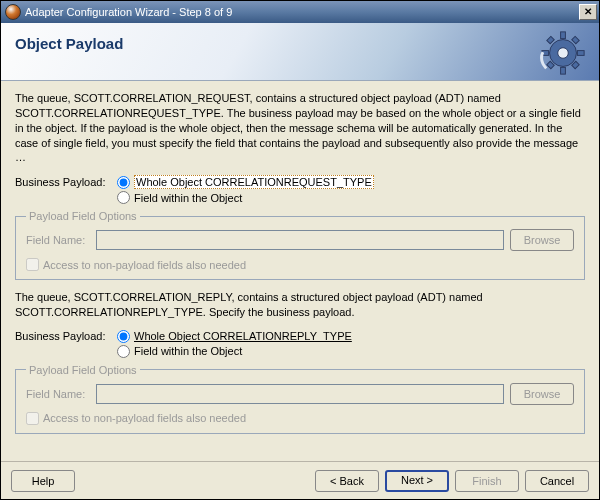 The image size is (600, 500). Describe the element at coordinates (124, 336) in the screenshot. I see `radio-whole-object-reply` at that location.